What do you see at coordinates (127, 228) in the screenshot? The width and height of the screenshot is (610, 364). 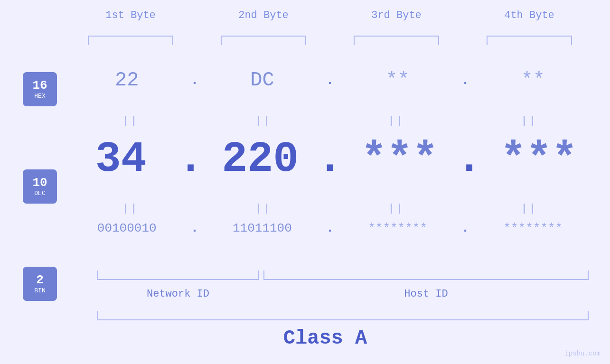 I see `bin-cell-1: 00100010` at bounding box center [127, 228].